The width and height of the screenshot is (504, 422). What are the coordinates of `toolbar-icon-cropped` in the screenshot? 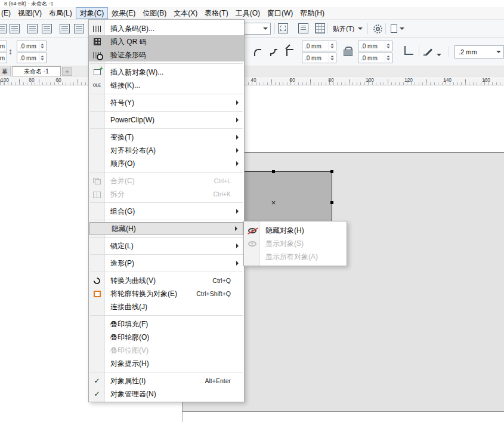 It's located at (4, 29).